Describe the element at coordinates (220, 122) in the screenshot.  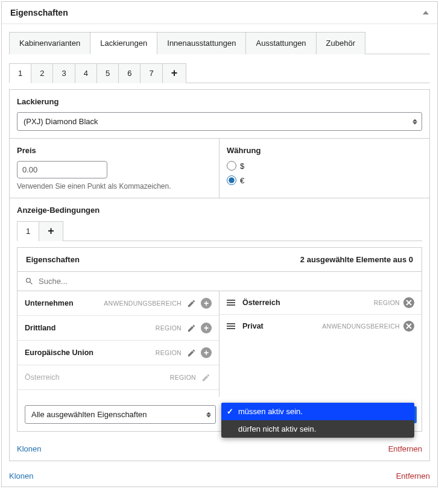
I see `lackierung-select: (PXJ) Diamond Black` at that location.